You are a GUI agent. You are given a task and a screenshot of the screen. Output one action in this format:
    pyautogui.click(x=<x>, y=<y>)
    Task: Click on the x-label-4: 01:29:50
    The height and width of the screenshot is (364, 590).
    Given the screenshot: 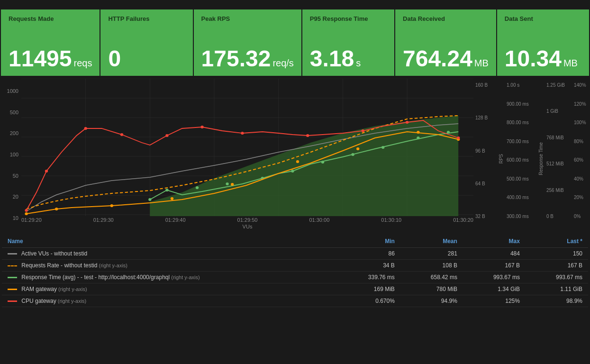 What is the action you would take?
    pyautogui.click(x=247, y=220)
    